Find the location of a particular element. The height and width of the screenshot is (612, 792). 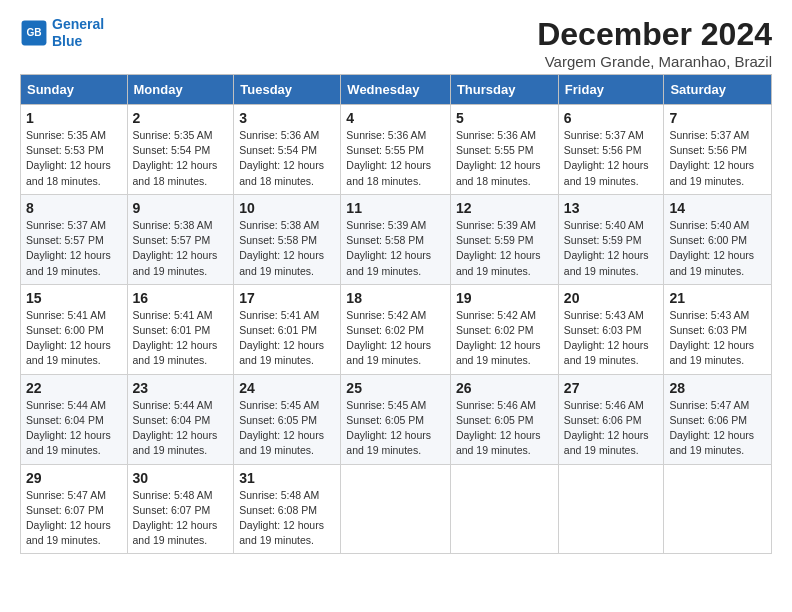

day-number: 20 is located at coordinates (612, 298).